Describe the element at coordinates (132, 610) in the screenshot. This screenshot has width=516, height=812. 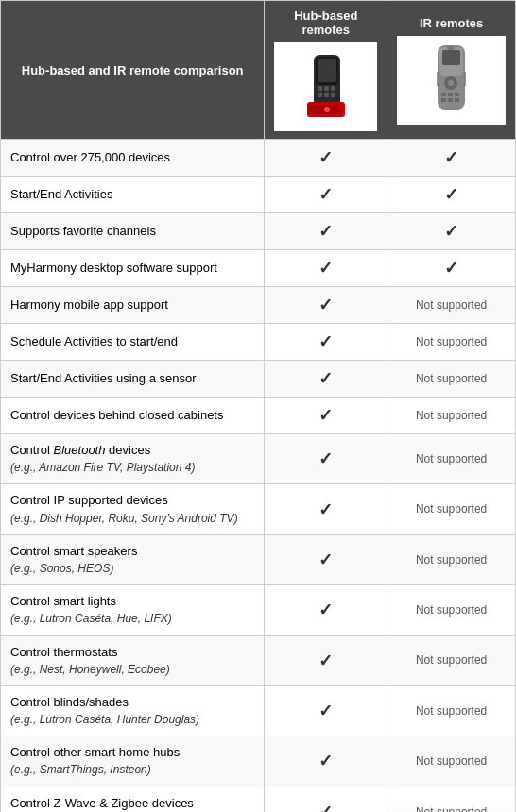
I see `feature-cell: Control smart lights(e.g., Lutron Caséta…` at that location.